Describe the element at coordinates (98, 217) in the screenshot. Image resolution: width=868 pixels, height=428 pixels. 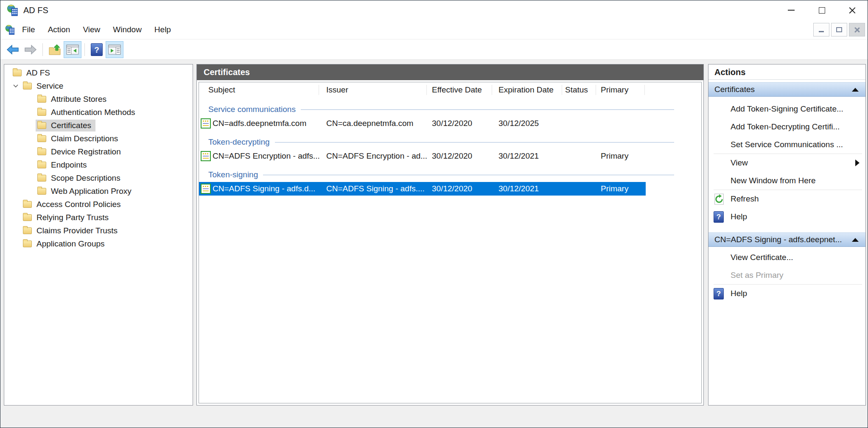
I see `tree-item-relying-party-trusts: Relying Party Trusts` at that location.